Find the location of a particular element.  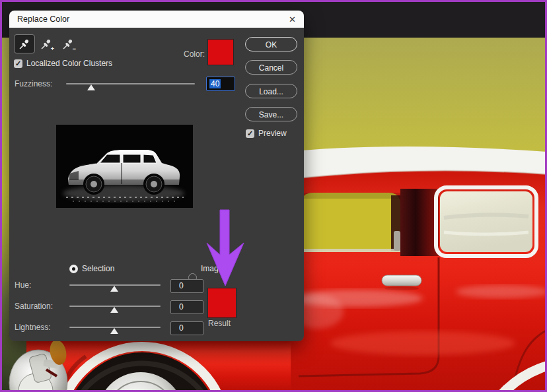

fuzziness-slider-thumb is located at coordinates (91, 87).